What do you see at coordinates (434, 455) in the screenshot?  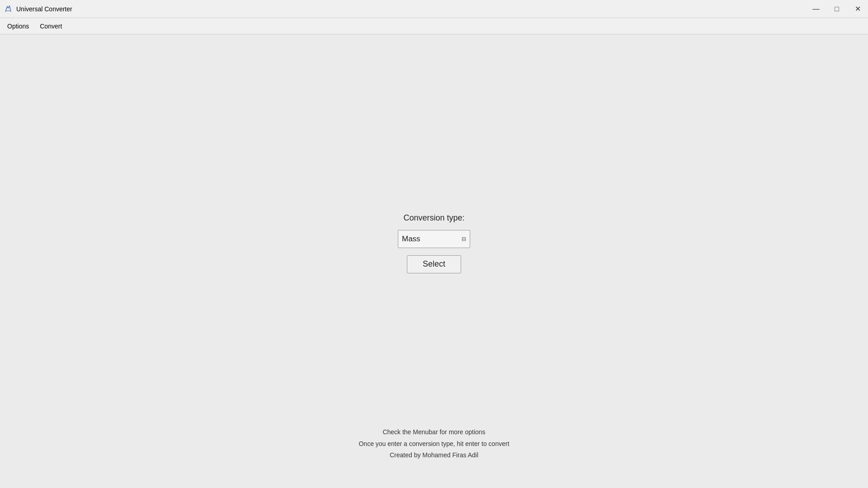 I see `footer-line-3: Created by Mohamed Firas Adil` at bounding box center [434, 455].